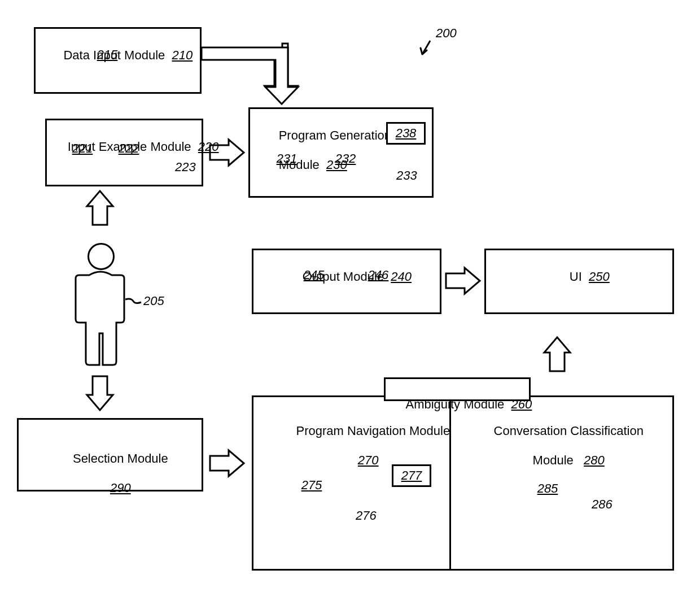 This screenshot has height=609, width=700. I want to click on arrow-user-to-selection, so click(100, 393).